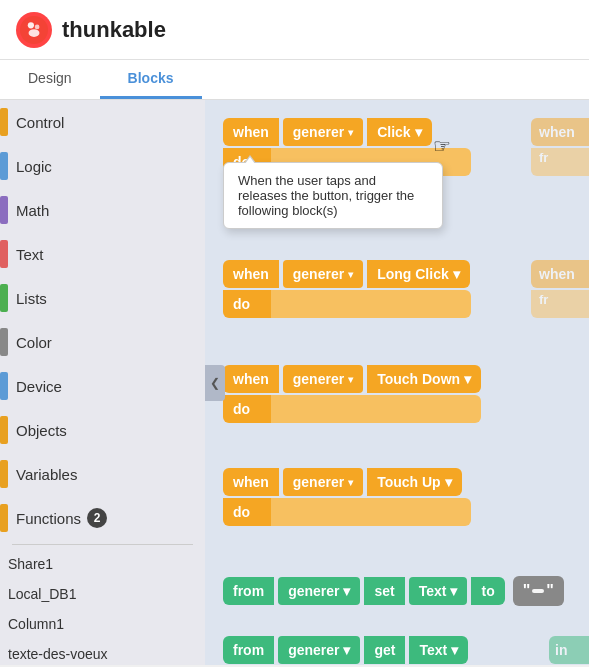  I want to click on from-generer-chip-set: generer ▾, so click(319, 591).